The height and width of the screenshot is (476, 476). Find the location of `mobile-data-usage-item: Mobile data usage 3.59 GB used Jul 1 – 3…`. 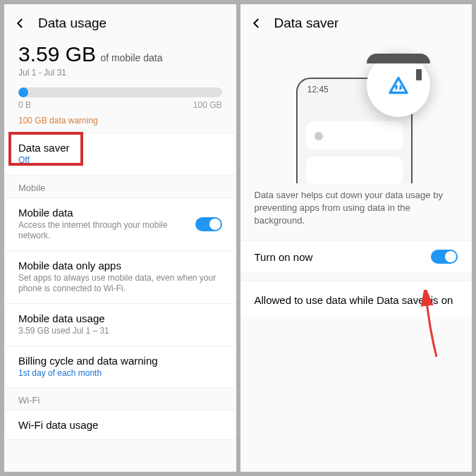

mobile-data-usage-item: Mobile data usage 3.59 GB used Jul 1 – 3… is located at coordinates (120, 325).